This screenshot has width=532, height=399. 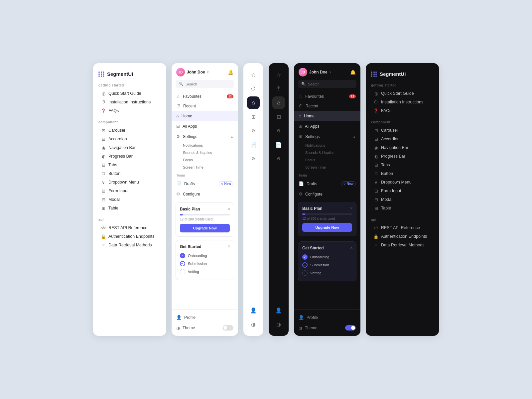 I want to click on dark-sidebar-item-form-input: ⊡ Form Input, so click(x=402, y=191).